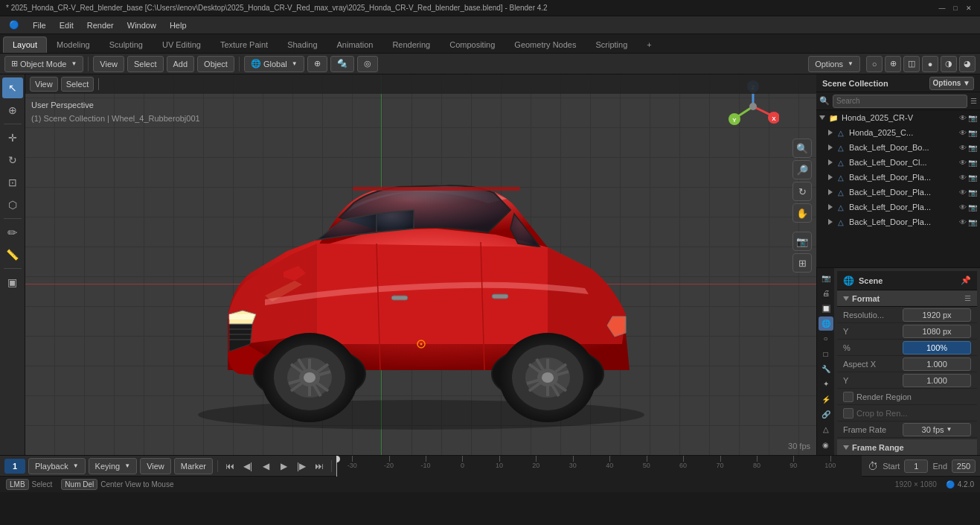 The image size is (980, 525). Describe the element at coordinates (67, 25) in the screenshot. I see `menu-edit: Edit` at that location.